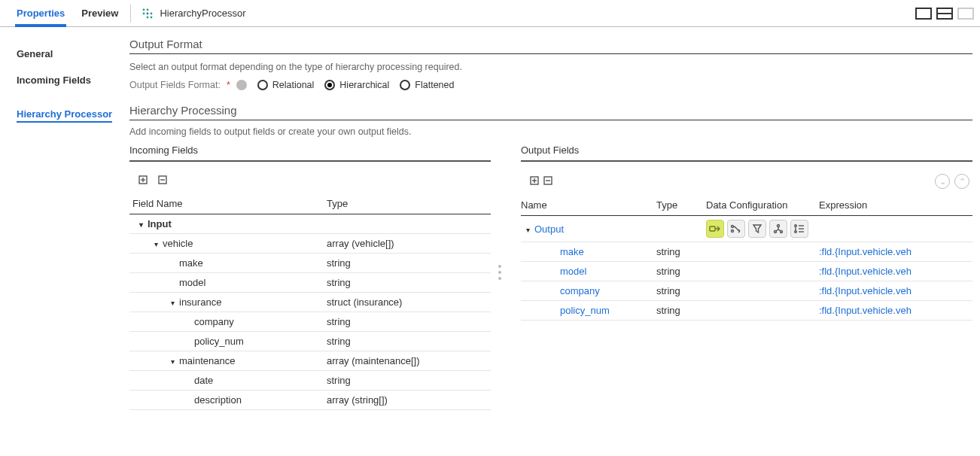 This screenshot has height=456, width=980. Describe the element at coordinates (551, 112) in the screenshot. I see `hierarchy-processing-title: Hierarchy Processing` at that location.